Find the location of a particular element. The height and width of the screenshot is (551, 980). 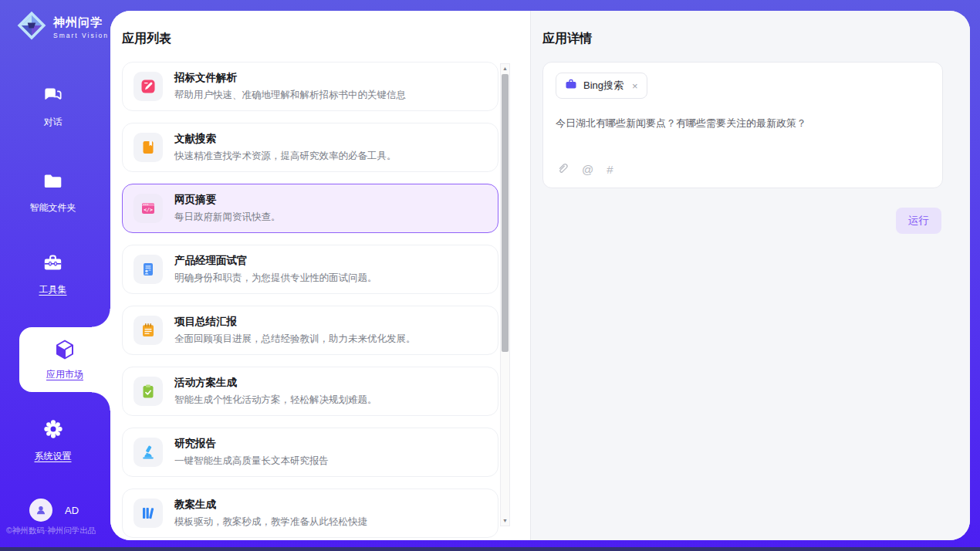

app-card-web-summary: </> 网页摘要 每日政府新闻资讯快查。 is located at coordinates (310, 208).